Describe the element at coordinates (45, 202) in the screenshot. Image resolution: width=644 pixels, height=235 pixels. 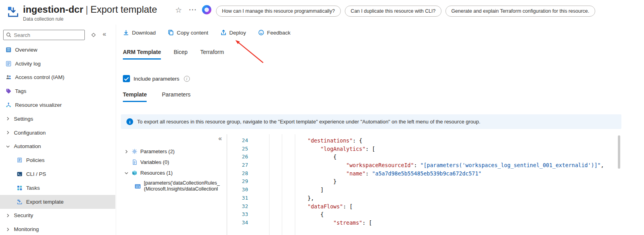
I see `sidebar-item-label: Export template` at that location.